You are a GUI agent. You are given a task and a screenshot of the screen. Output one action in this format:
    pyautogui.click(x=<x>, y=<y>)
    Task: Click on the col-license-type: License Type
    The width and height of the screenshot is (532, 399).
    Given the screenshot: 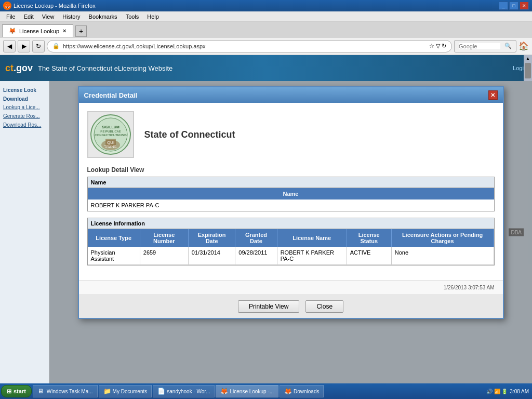 What is the action you would take?
    pyautogui.click(x=114, y=238)
    